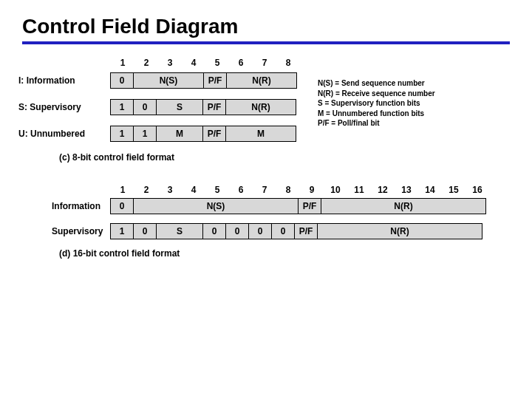  I want to click on row-label: S: Supervisory, so click(63, 107).